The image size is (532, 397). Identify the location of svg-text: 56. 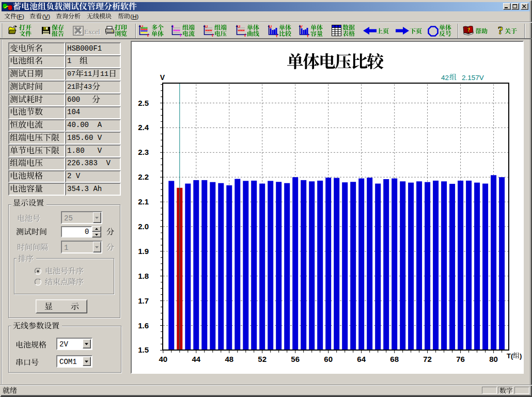
(295, 359).